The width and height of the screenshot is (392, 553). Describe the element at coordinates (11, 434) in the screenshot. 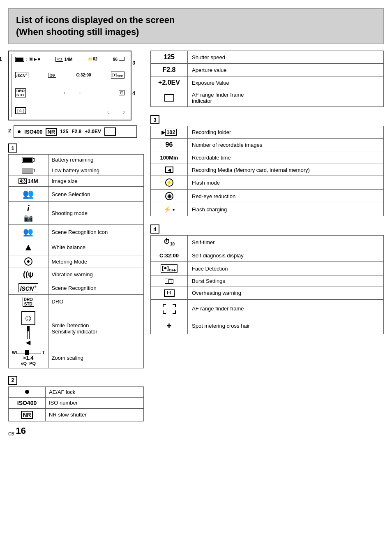

I see `gb-label: GB` at that location.